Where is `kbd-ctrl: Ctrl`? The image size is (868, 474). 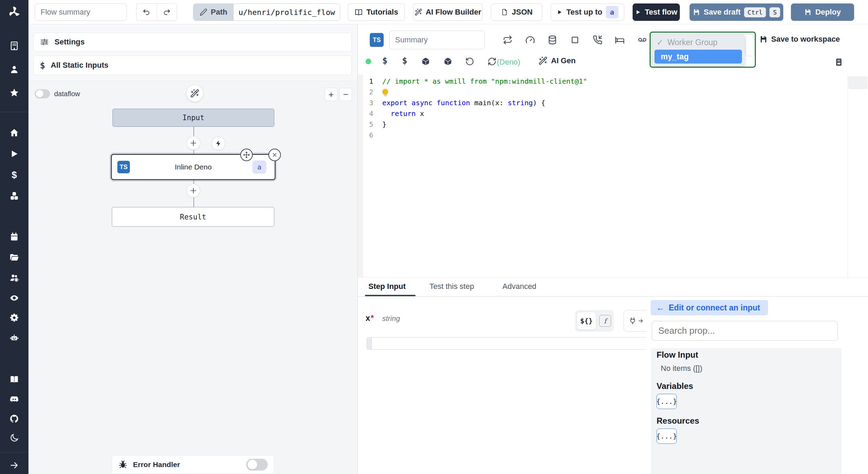 kbd-ctrl: Ctrl is located at coordinates (755, 13).